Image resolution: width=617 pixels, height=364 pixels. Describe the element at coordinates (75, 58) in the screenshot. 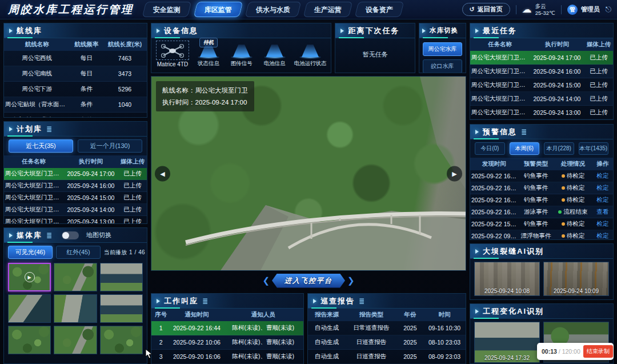

I see `table-row: 周公宅西线每日7463` at that location.